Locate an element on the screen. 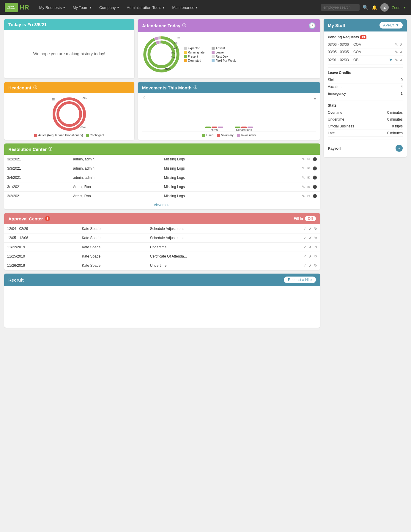 The height and width of the screenshot is (532, 411). pending-edit-1: ✎ is located at coordinates (396, 45).